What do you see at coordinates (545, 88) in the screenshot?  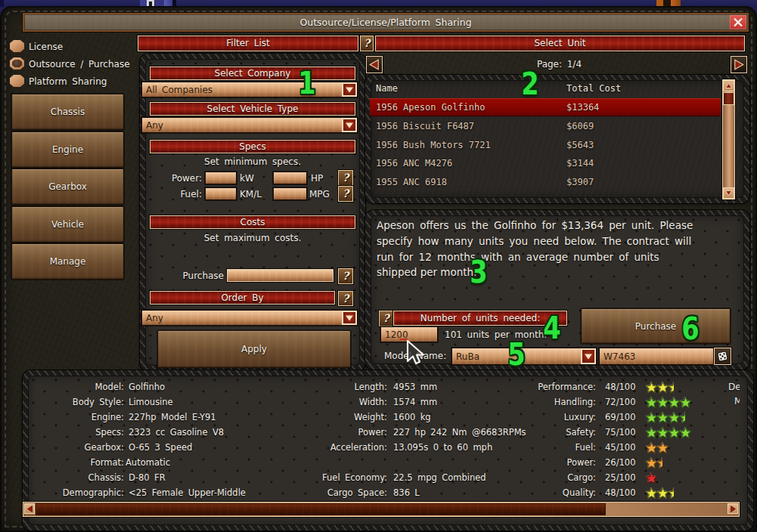 I see `unit-list-header-row: Name Total Cost` at bounding box center [545, 88].